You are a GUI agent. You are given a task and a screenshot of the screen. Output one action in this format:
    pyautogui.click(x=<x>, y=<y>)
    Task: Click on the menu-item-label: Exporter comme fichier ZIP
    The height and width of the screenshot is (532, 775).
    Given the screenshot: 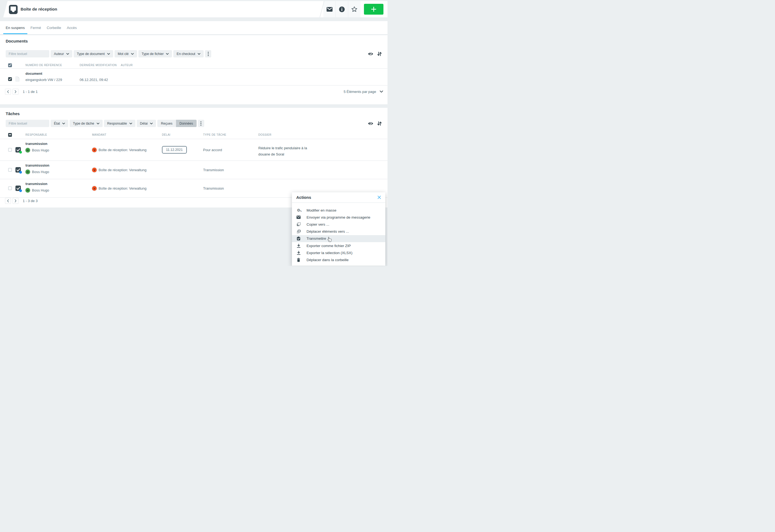 What is the action you would take?
    pyautogui.click(x=329, y=246)
    